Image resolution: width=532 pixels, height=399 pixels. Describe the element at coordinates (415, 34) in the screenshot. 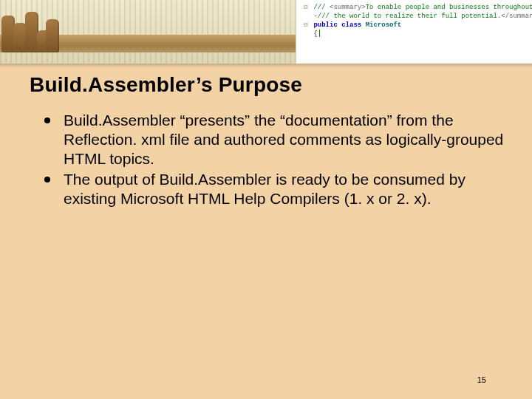

I see `code-line-4: {` at that location.